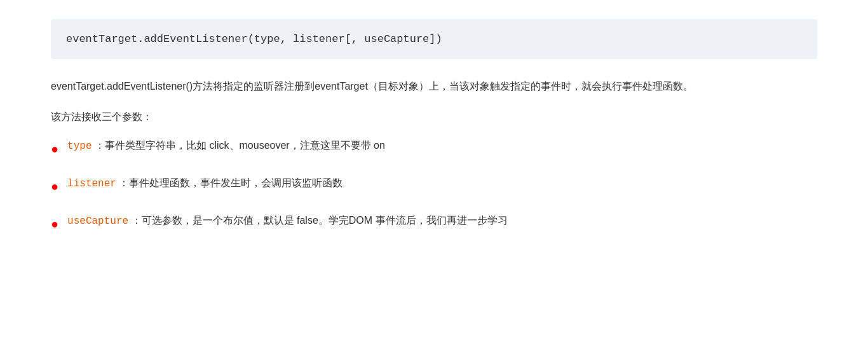 The image size is (868, 363). Describe the element at coordinates (434, 117) in the screenshot. I see `section-title: 该方法接收三个参数：` at that location.